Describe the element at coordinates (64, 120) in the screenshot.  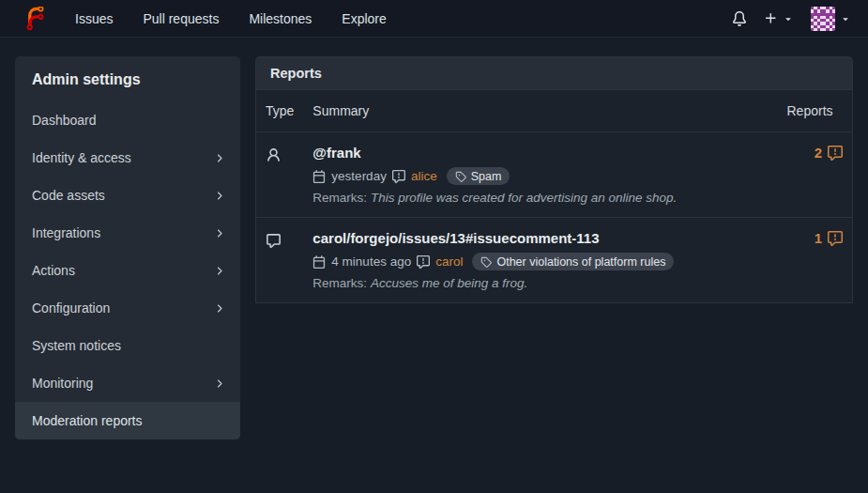
I see `sidebar-item-label: Dashboard` at that location.